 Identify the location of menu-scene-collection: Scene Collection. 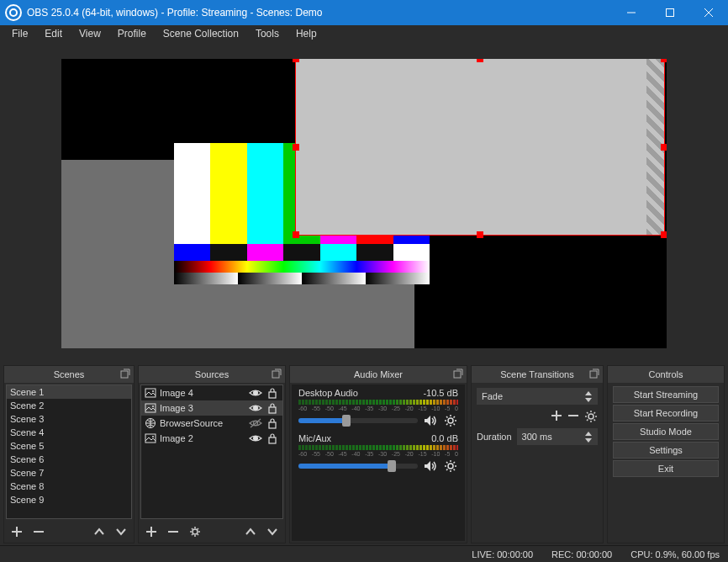
(201, 34).